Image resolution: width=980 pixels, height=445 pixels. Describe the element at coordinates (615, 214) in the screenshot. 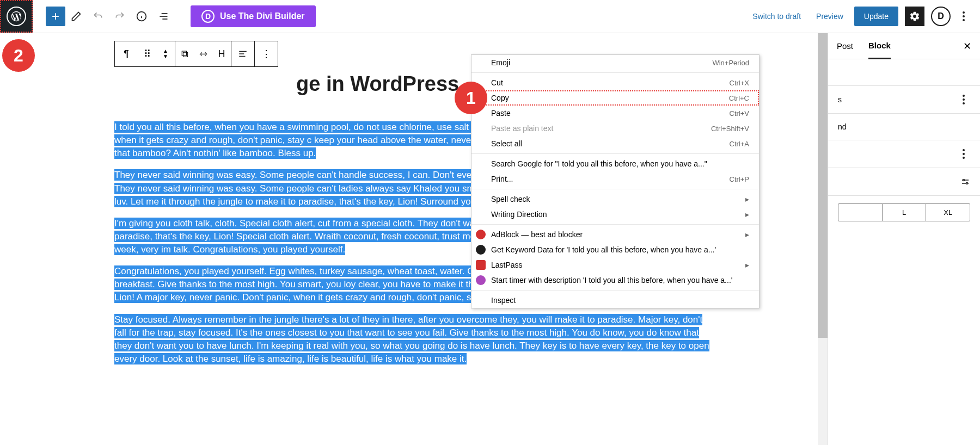

I see `ctx-writing-direction: Writing Direction▸` at that location.